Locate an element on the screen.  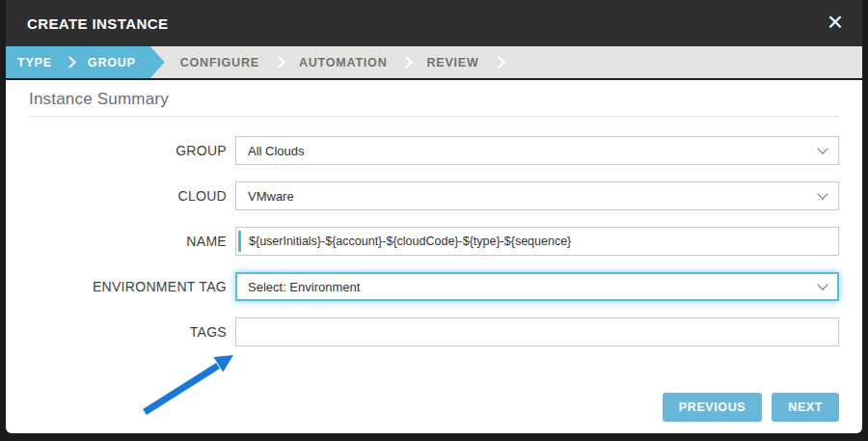
wizard-breadcrumb: TYPE GROUP CONFIGURE AUTOMATION REVIEW is located at coordinates (434, 64).